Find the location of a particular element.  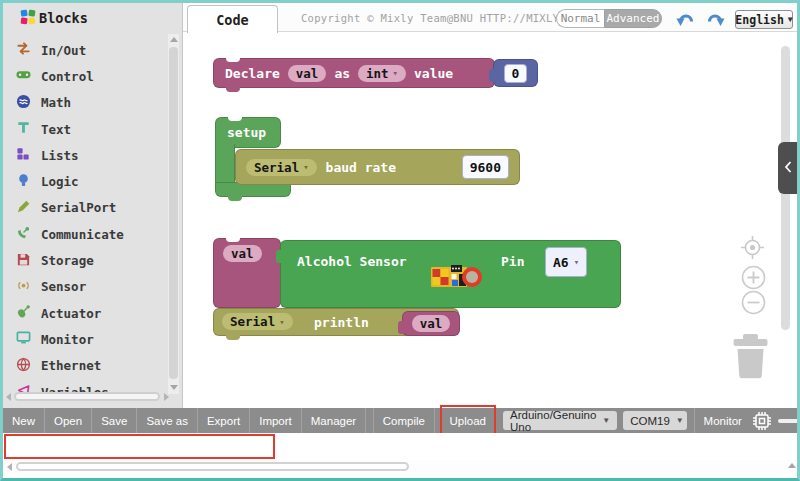

import-button: Import is located at coordinates (276, 420).